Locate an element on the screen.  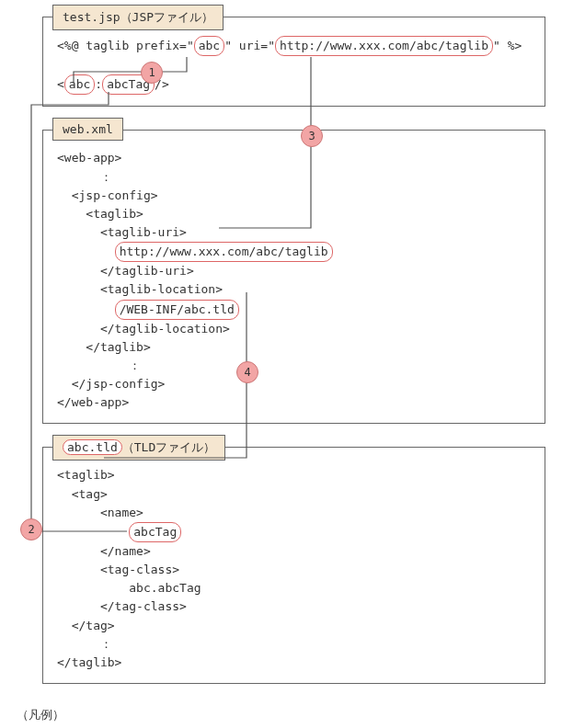
tld-filename: abc.tld is located at coordinates (92, 447).